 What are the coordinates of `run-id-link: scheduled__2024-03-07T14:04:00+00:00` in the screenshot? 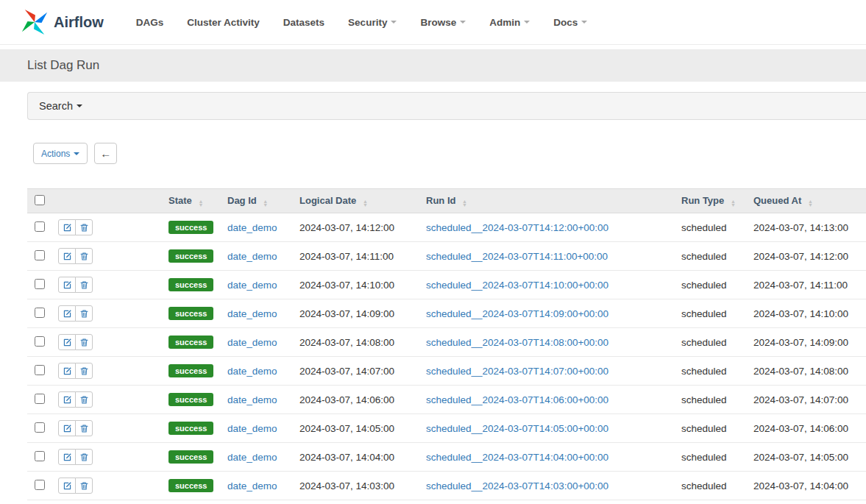 It's located at (517, 458).